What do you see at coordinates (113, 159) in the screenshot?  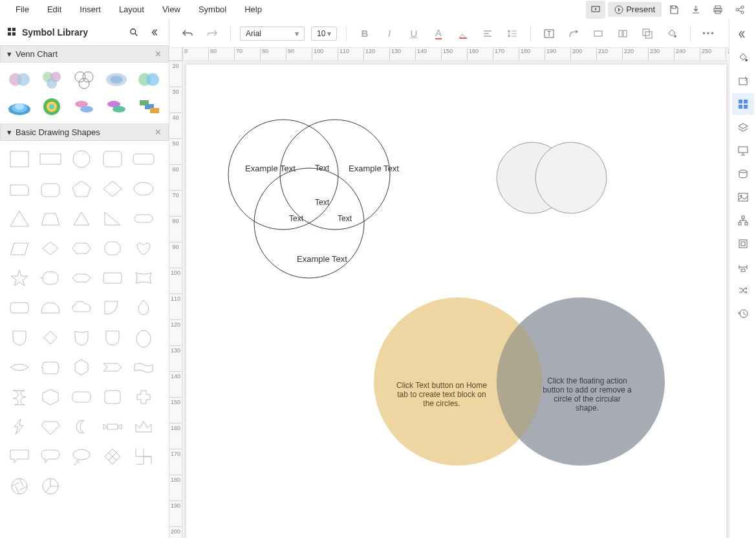 I see `shape-rounded-square` at bounding box center [113, 159].